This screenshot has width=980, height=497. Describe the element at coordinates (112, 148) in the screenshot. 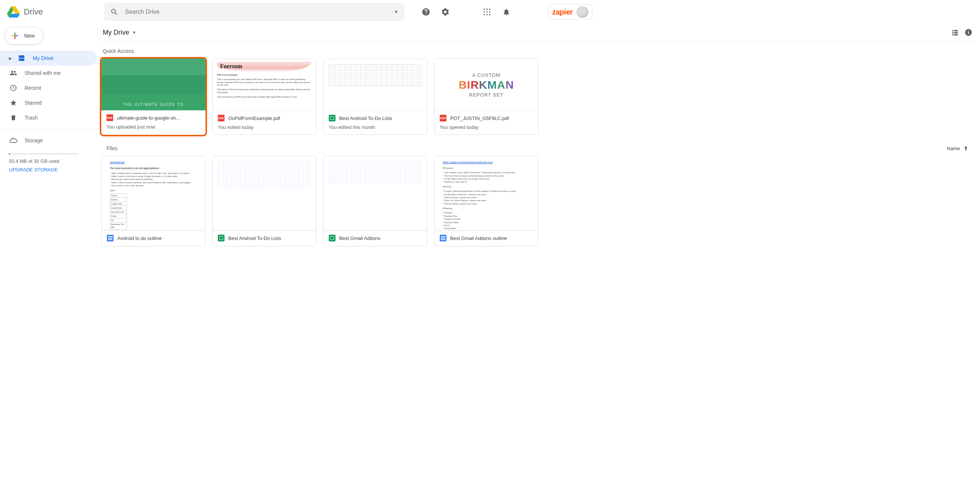

I see `files-heading: Files` at that location.